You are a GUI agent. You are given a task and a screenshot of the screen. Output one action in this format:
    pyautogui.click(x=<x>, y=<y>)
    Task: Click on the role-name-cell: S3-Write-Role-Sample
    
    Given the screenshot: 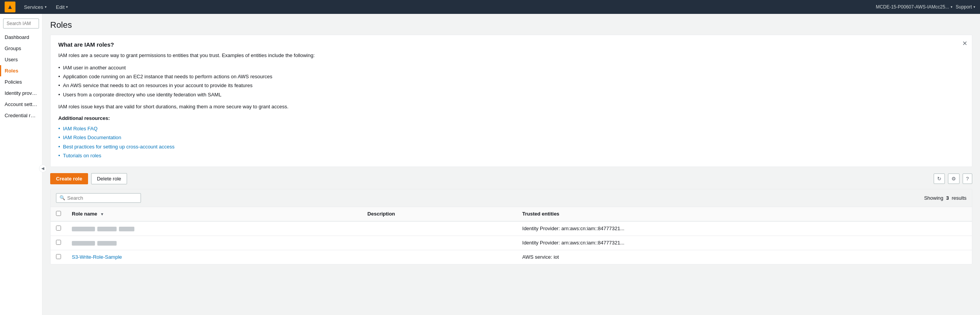 What is the action you would take?
    pyautogui.click(x=214, y=257)
    